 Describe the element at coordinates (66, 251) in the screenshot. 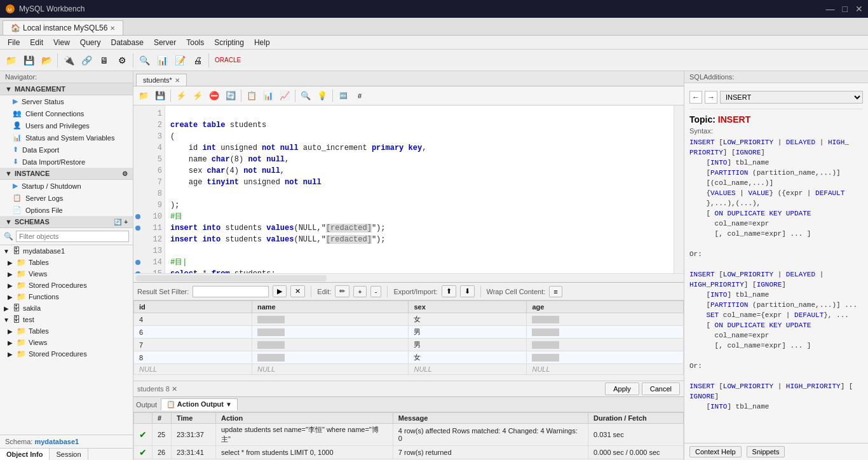

I see `schema-mydatabase1: ▼ 🗄 mydatabase1` at that location.